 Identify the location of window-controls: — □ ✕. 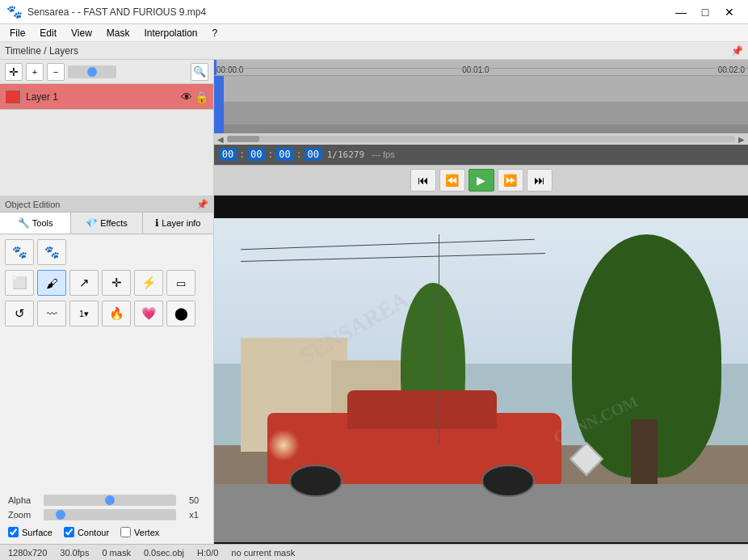
(705, 12).